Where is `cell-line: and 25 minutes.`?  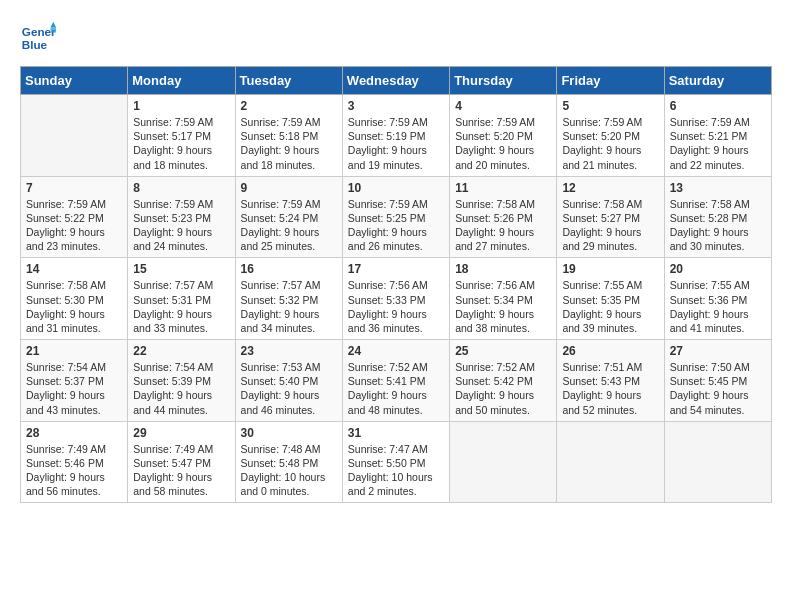
cell-line: and 25 minutes. is located at coordinates (289, 246).